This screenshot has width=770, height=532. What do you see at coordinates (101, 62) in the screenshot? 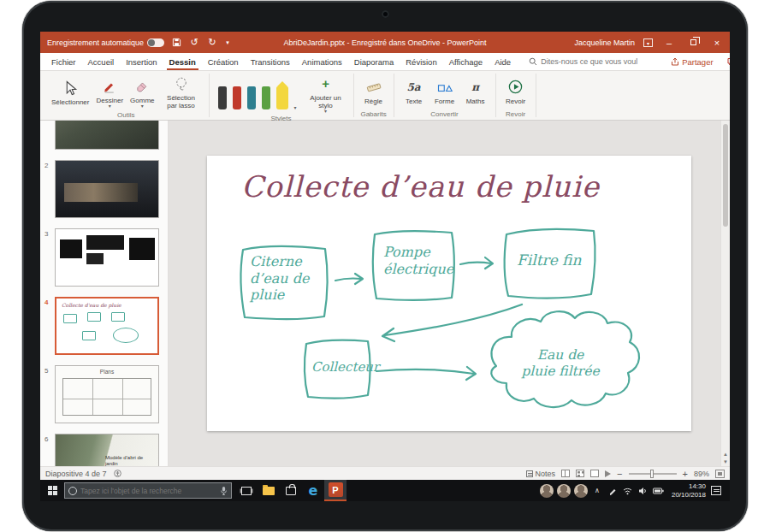
I see `tab-accueil: Accueil` at bounding box center [101, 62].